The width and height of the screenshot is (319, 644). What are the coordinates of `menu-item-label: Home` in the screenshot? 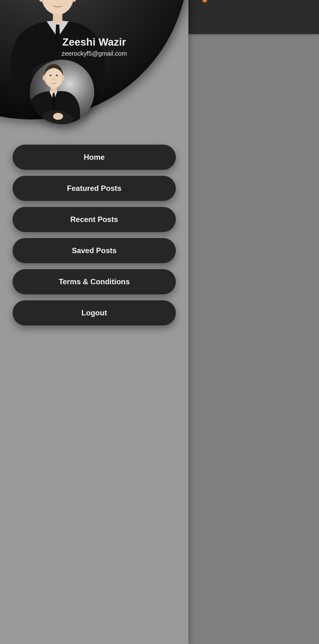 It's located at (94, 157).